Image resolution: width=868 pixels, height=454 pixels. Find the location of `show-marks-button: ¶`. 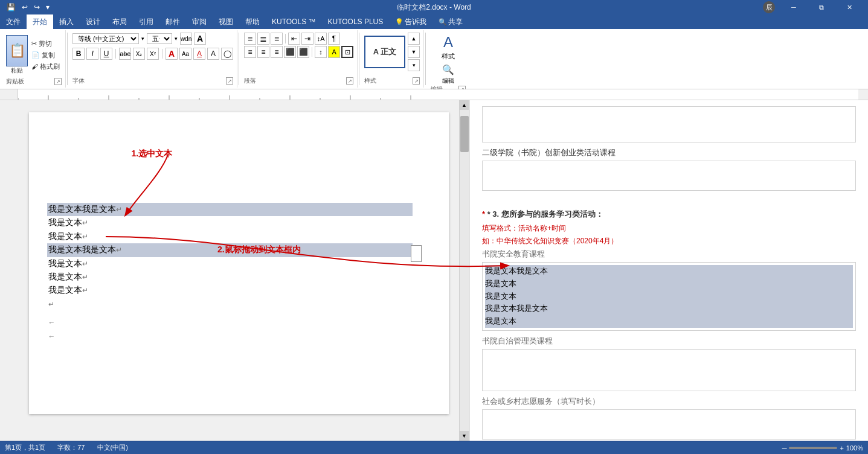

show-marks-button: ¶ is located at coordinates (334, 39).